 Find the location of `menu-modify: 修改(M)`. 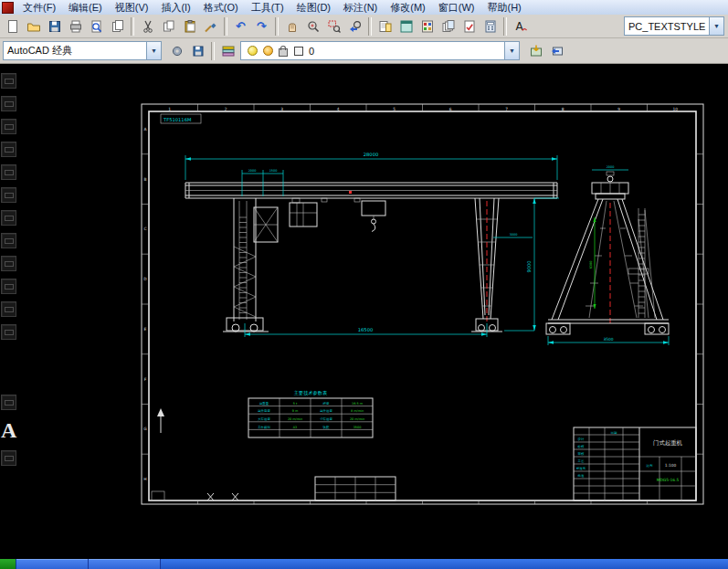

menu-modify: 修改(M) is located at coordinates (407, 7).